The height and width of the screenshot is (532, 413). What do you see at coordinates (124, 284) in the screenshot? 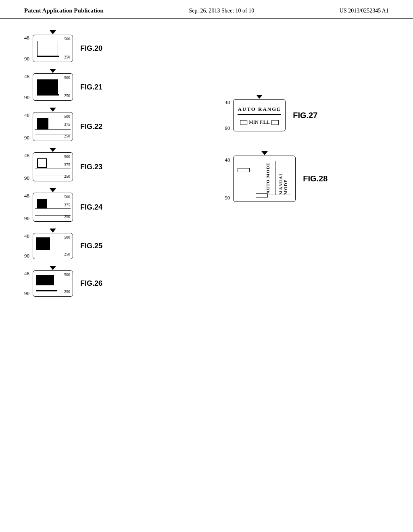
I see `fig26-block: 48 90 500 250 FIG.26` at bounding box center [124, 284].